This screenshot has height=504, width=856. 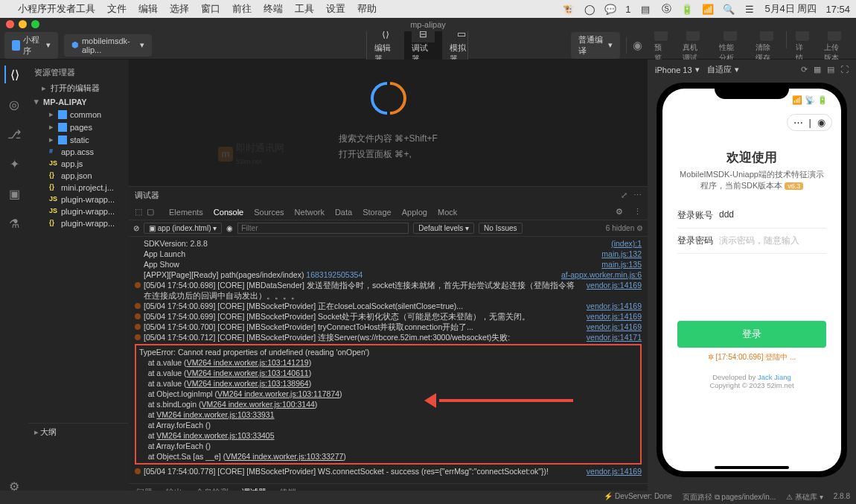 I want to click on baselib: ⚠ 基础库 ▾, so click(x=805, y=497).